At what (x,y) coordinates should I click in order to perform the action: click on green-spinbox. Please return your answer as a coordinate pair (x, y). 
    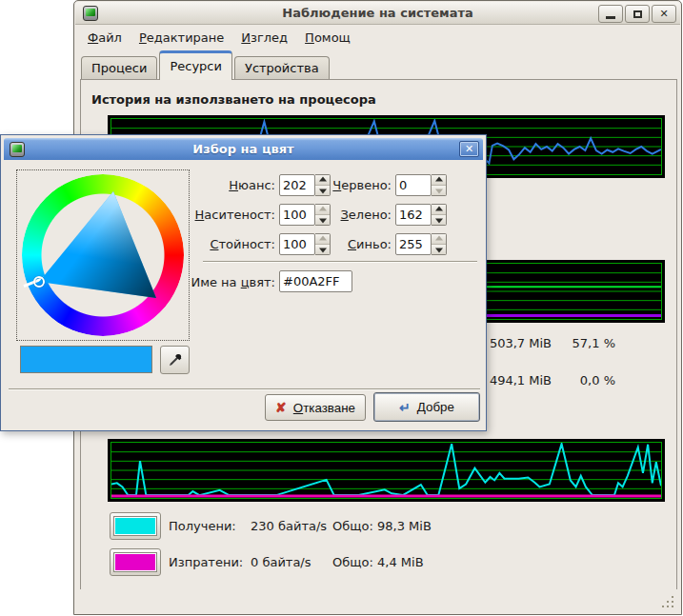
    Looking at the image, I should click on (421, 215).